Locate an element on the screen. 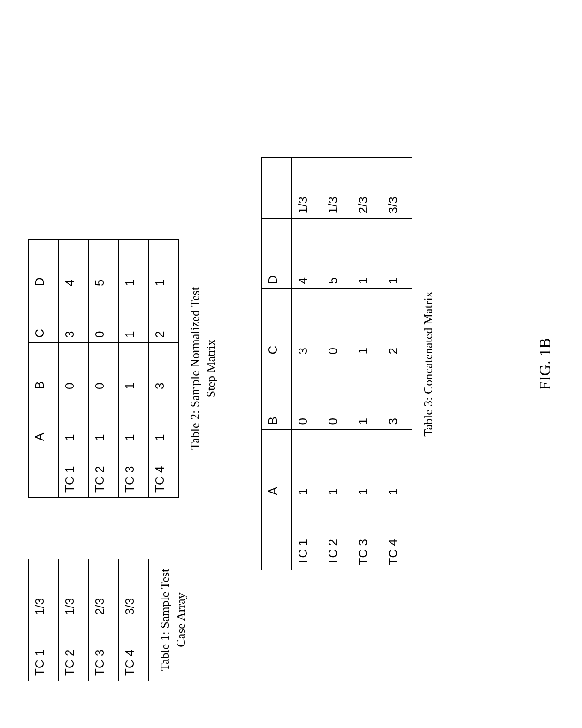  table2-cell: 2 is located at coordinates (164, 317).